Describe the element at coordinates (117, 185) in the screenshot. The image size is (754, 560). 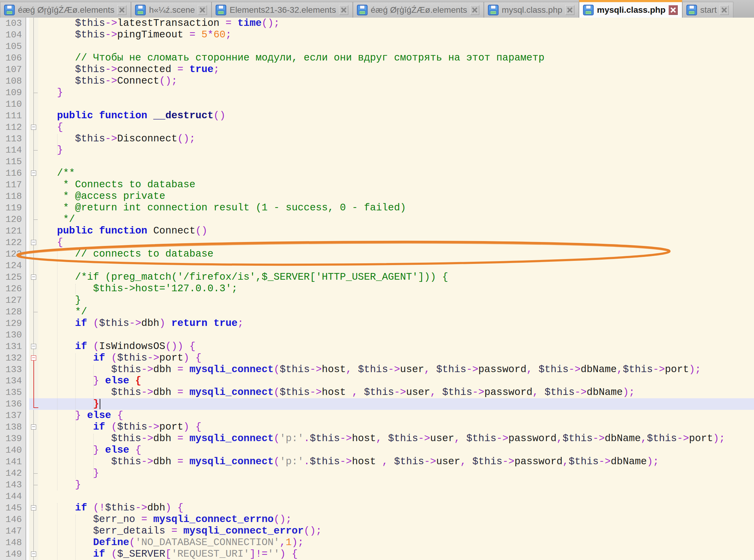
I see `code-line-117: * Connects to database` at that location.